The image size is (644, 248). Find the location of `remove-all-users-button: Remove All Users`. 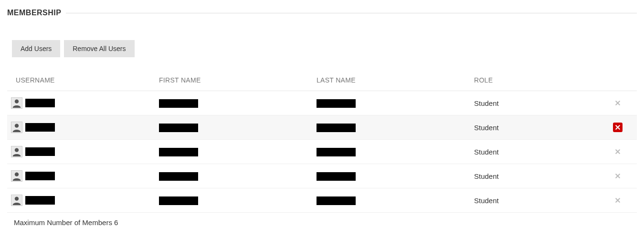

remove-all-users-button: Remove All Users is located at coordinates (99, 49).